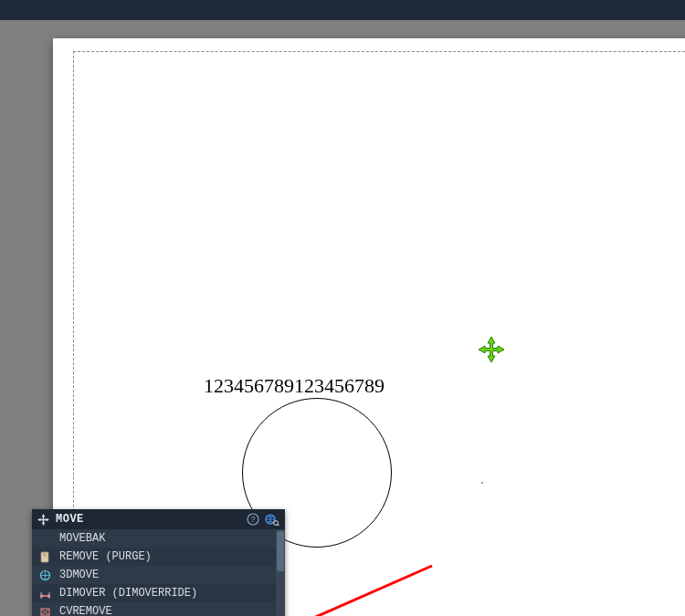  I want to click on autocomplete-item: MOVEBAK, so click(159, 538).